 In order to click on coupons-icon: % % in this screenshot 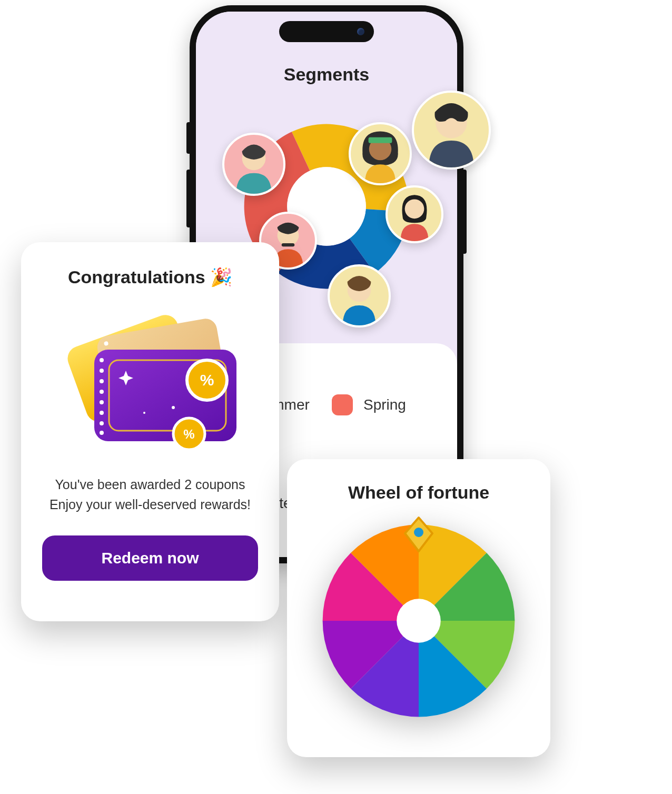, I will do `click(150, 380)`.